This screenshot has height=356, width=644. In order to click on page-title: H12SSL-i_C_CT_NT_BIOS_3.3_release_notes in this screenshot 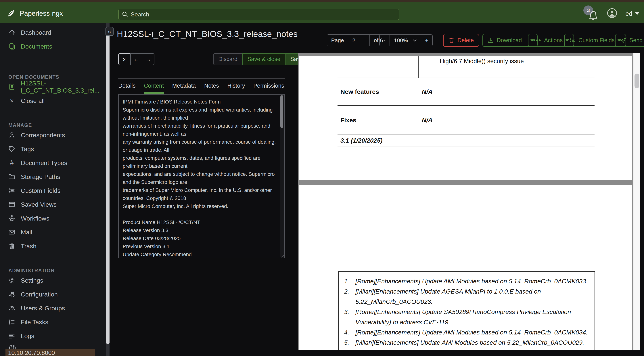, I will do `click(219, 34)`.